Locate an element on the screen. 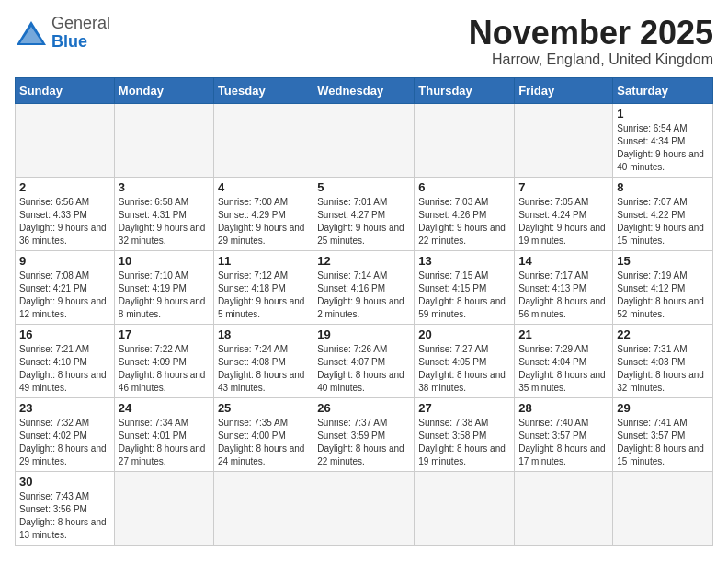 The height and width of the screenshot is (563, 728). day-number: 5 is located at coordinates (364, 188).